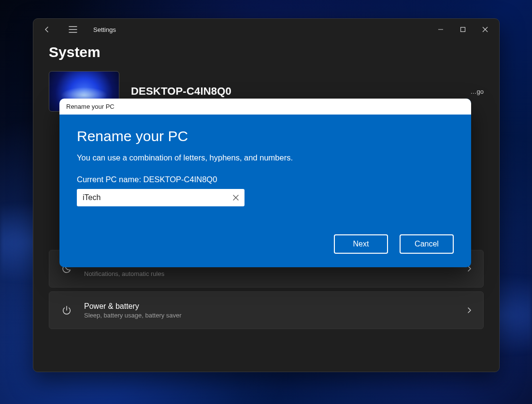  I want to click on cancel-button: Cancel, so click(427, 244).